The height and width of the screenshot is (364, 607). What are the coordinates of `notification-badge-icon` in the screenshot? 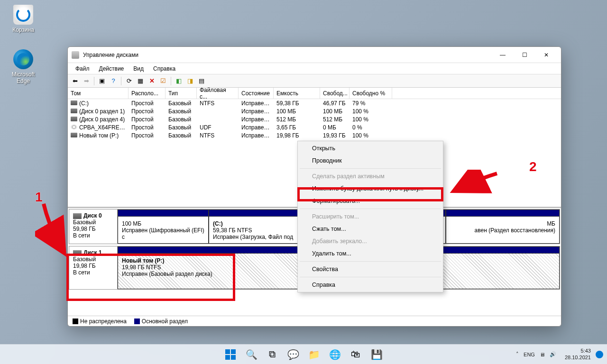 It's located at (599, 355).